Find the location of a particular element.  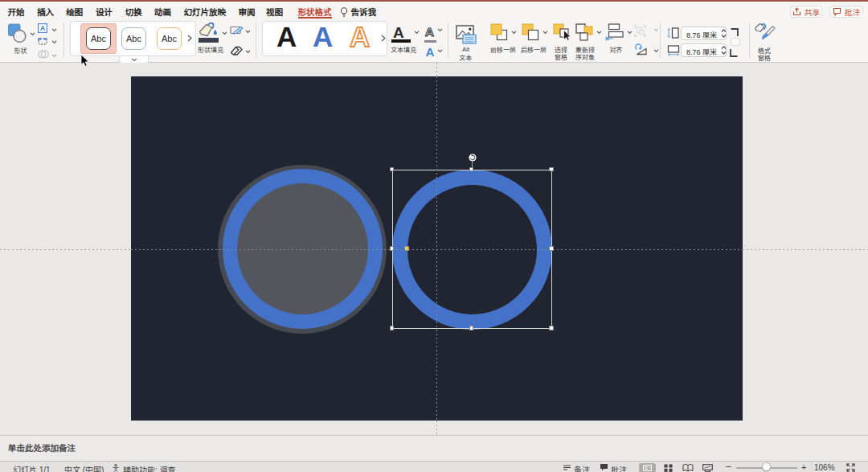

svg-text: A is located at coordinates (43, 29).